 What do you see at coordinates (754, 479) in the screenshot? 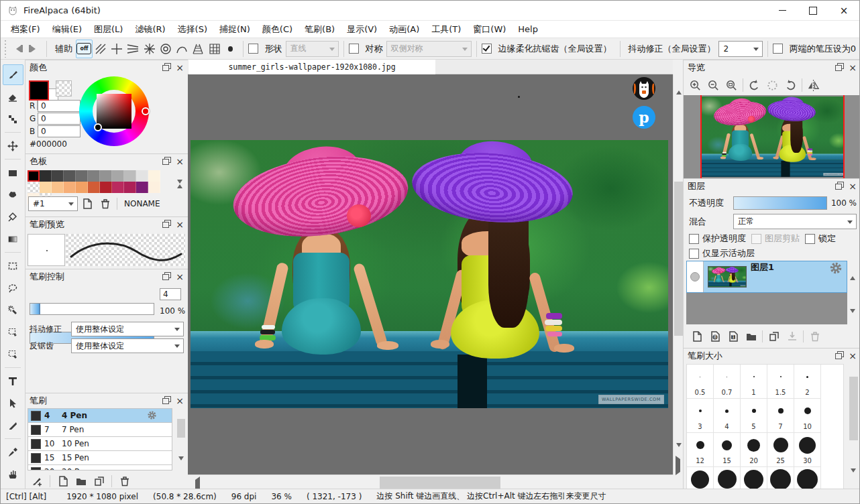
I see `brush-size-cell: 70` at bounding box center [754, 479].